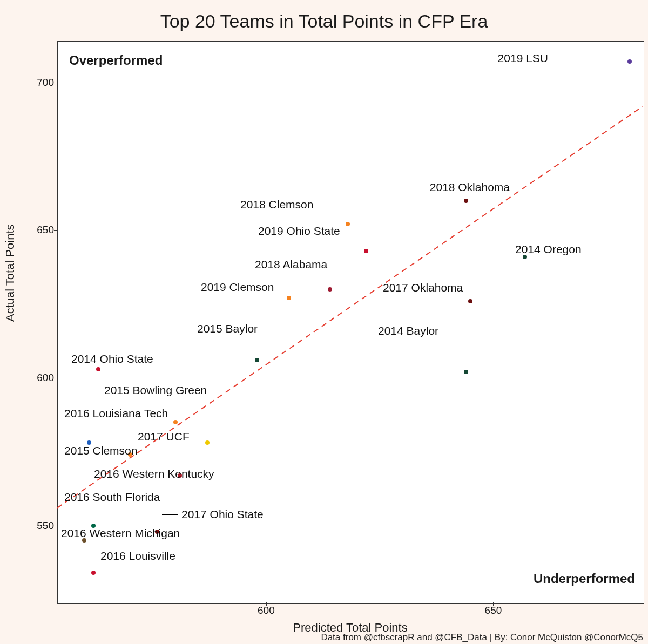 The width and height of the screenshot is (648, 644). I want to click on chart-caption: Data from @cfbscrapR and @CFB_Data | By:…, so click(482, 638).